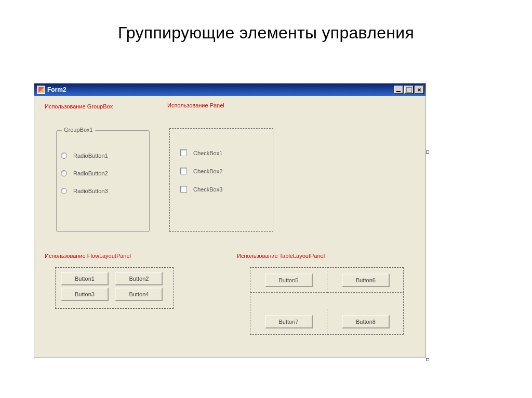 This screenshot has width=532, height=398. I want to click on checkbox-3: CheckBox3, so click(227, 189).